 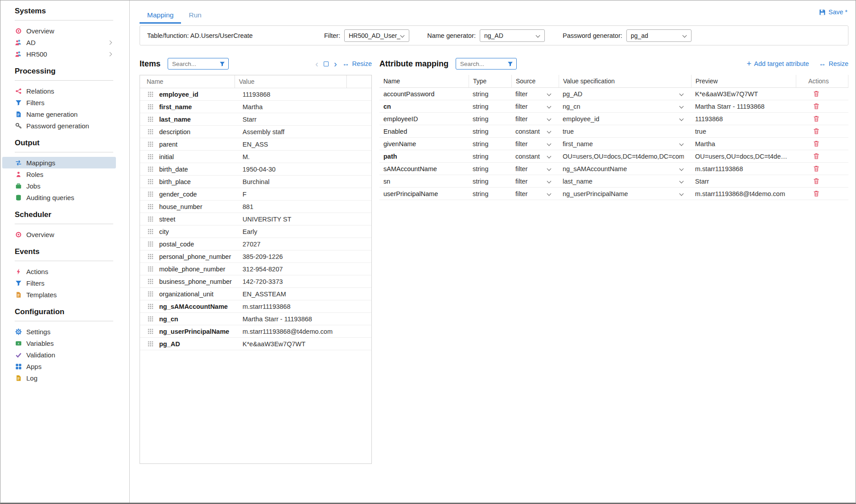 What do you see at coordinates (256, 132) in the screenshot?
I see `items-table-row: description Assembly staff` at bounding box center [256, 132].